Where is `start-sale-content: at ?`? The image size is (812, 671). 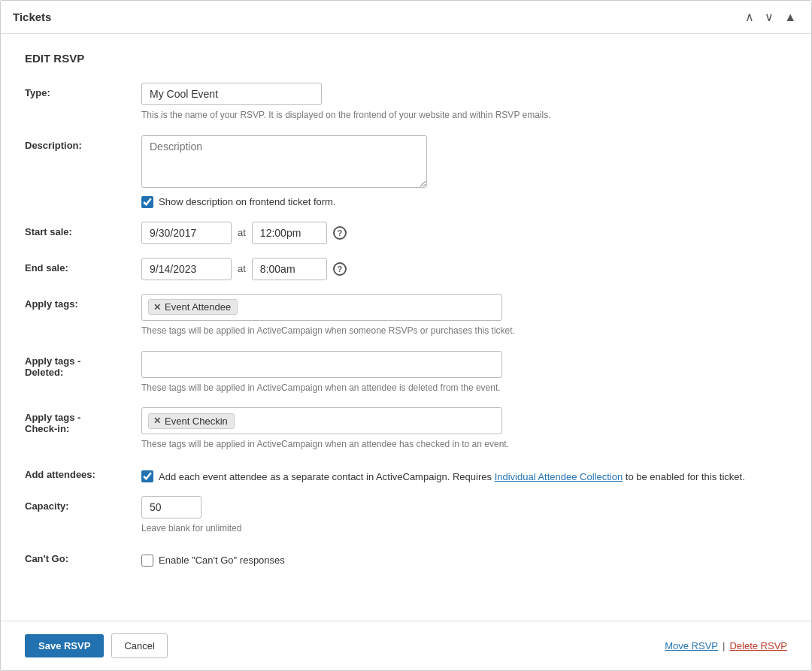 start-sale-content: at ? is located at coordinates (465, 233).